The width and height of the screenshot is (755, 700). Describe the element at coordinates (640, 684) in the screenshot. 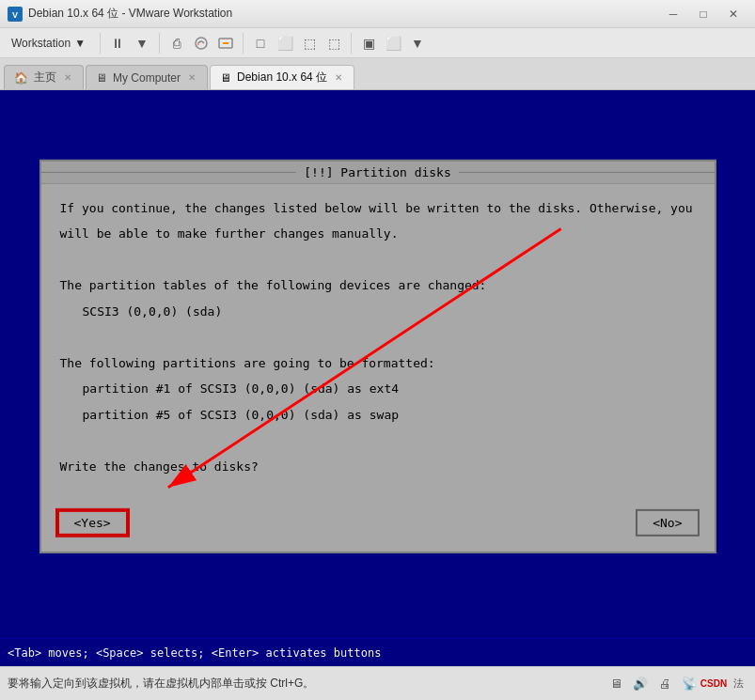

I see `audio-icon: 🔊` at that location.